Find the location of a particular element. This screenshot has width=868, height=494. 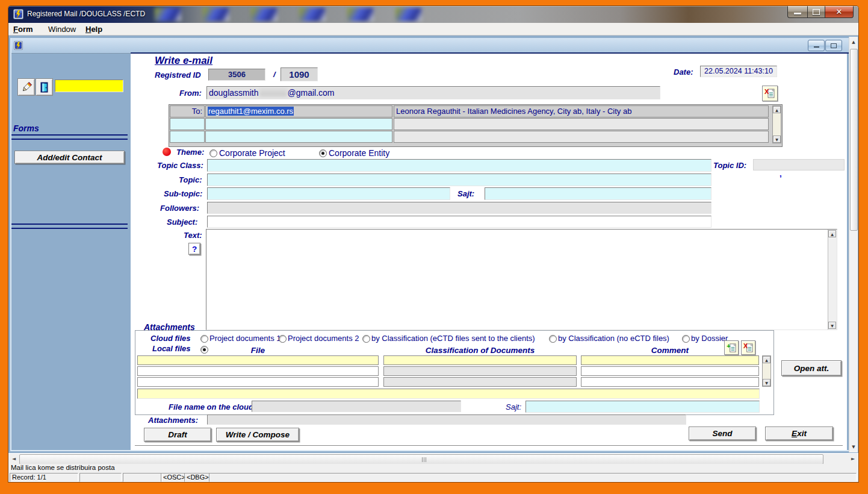

attachments-summary-field is located at coordinates (447, 419).